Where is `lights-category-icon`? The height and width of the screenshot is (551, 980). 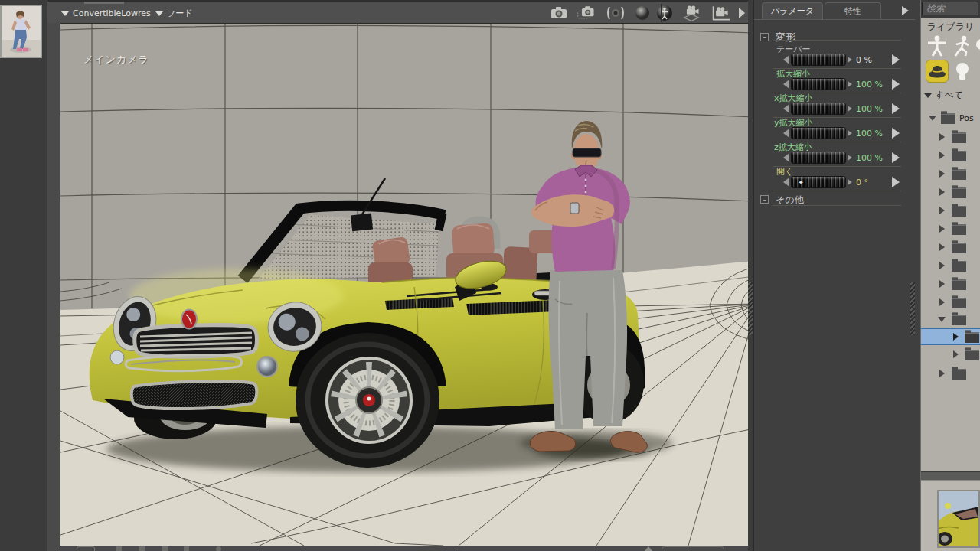 lights-category-icon is located at coordinates (962, 72).